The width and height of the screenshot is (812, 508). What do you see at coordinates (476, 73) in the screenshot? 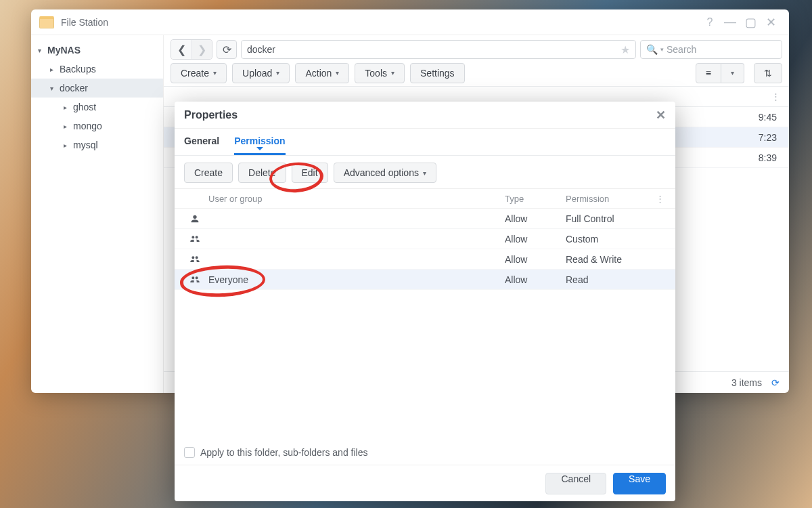
I see `action-toolbar: Create▾ Upload▾ Action▾ Tools▾ Settings …` at bounding box center [476, 73].